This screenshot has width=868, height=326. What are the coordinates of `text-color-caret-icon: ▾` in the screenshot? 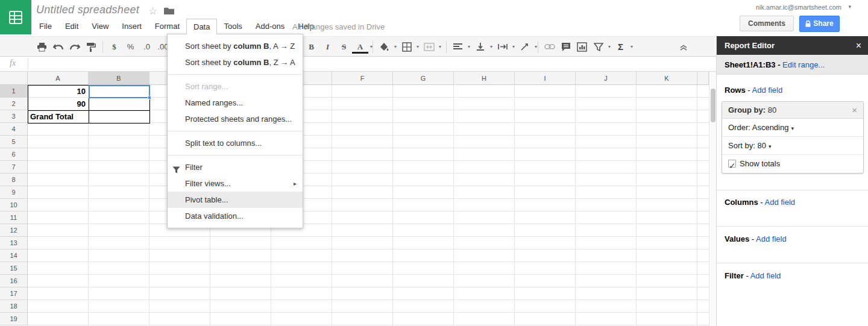 It's located at (371, 47).